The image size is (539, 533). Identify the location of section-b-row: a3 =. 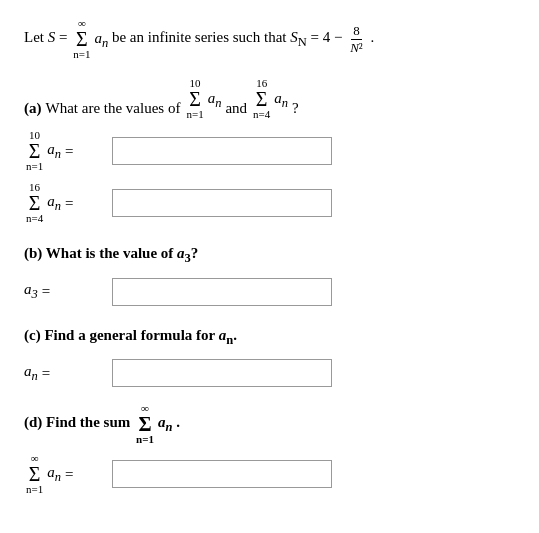
(270, 292).